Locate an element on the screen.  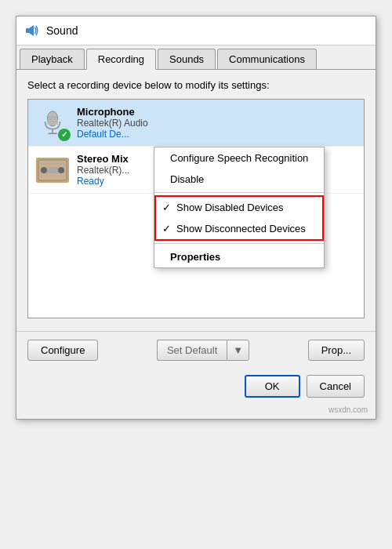
ok-button: OK is located at coordinates (273, 386).